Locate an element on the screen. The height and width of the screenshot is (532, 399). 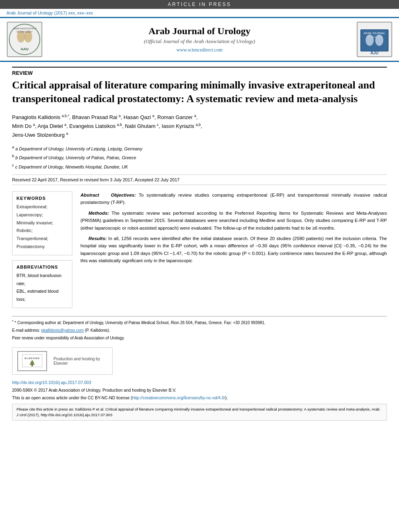
journal-title-center: Arab Journal of Urology (Official Journa… is located at coordinates (200, 39).